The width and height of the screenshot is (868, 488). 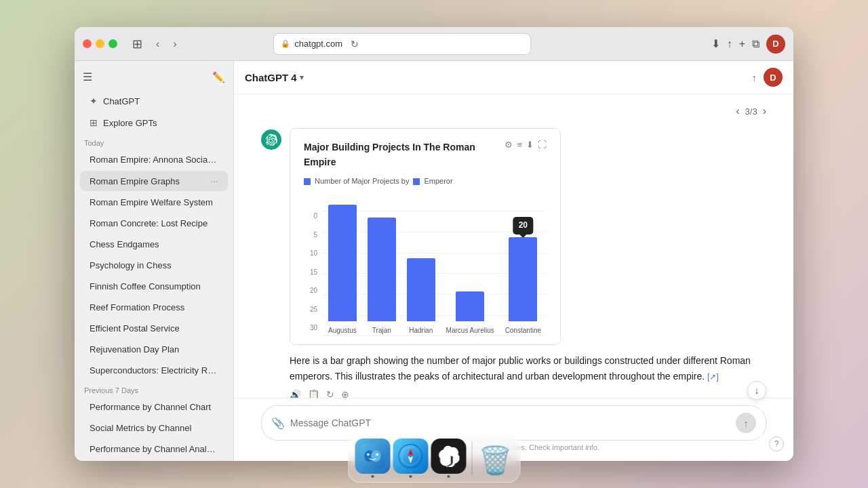 I want to click on chart-filter-button: ⚙, so click(x=509, y=145).